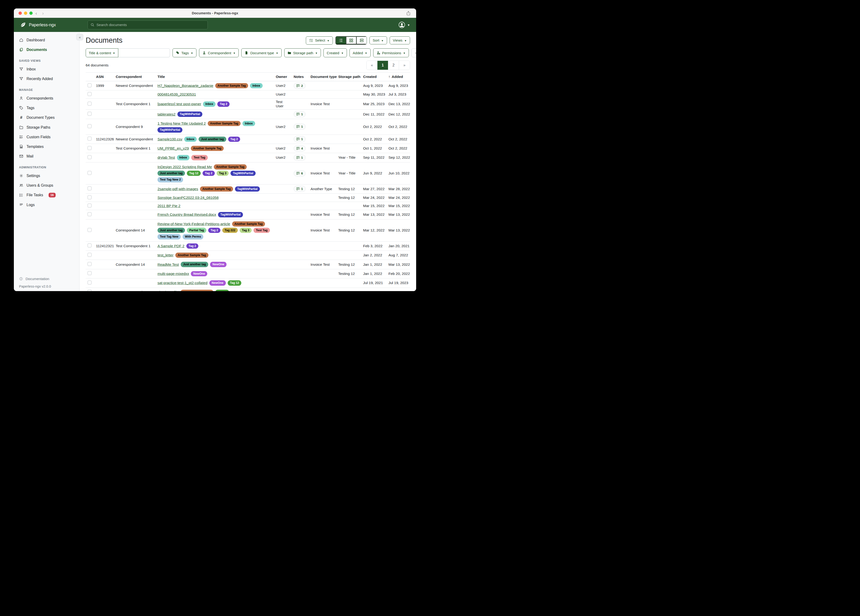  I want to click on sidebar-item-dashboard: Dashboard, so click(47, 40).